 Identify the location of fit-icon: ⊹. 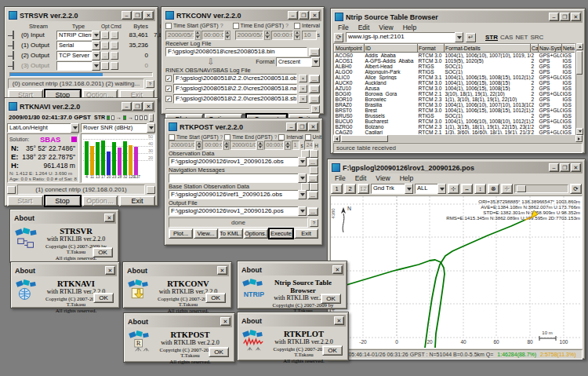
(453, 188).